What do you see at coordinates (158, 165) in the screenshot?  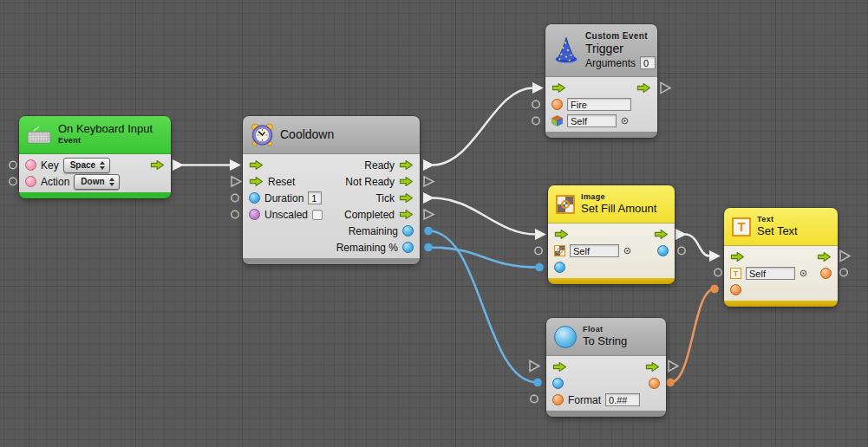 I see `trigger-out-port` at bounding box center [158, 165].